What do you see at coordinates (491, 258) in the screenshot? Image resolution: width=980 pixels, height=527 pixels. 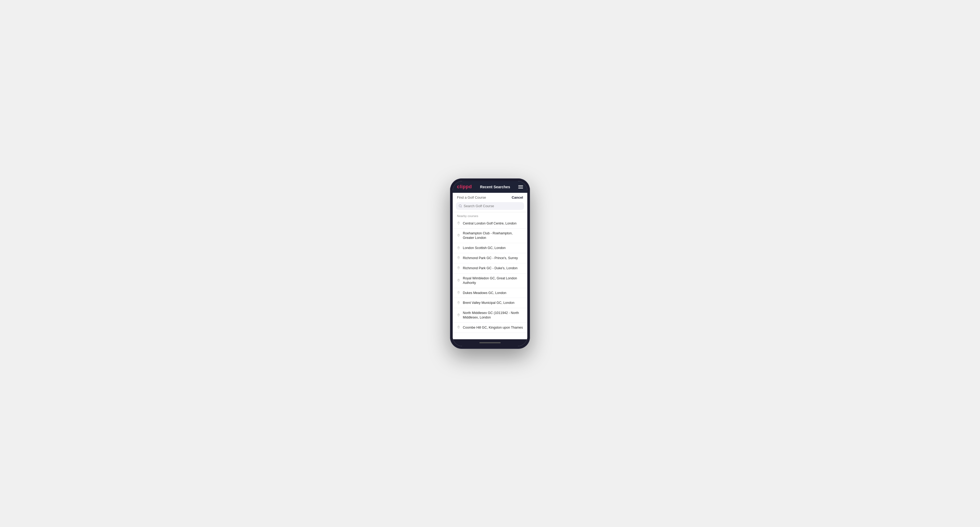 I see `course-name: Richmond Park GC - Prince's, Surrey` at bounding box center [491, 258].